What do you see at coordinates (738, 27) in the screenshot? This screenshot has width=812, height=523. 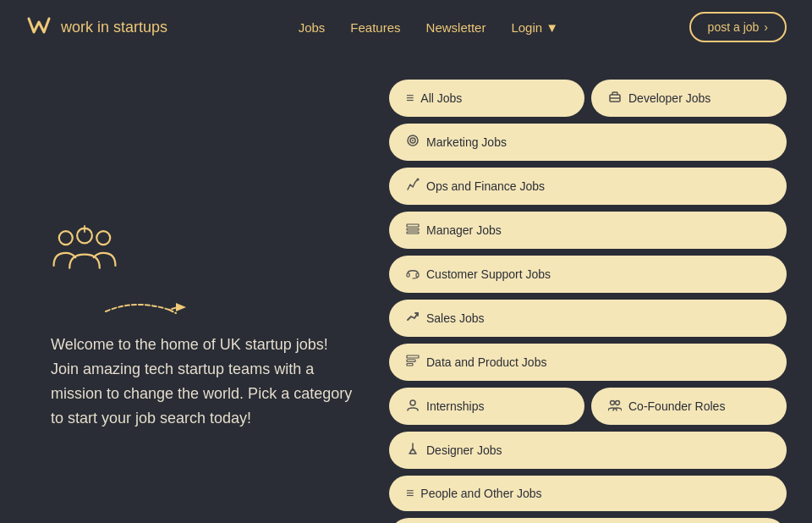 I see `post-job-button: post a job ›` at bounding box center [738, 27].